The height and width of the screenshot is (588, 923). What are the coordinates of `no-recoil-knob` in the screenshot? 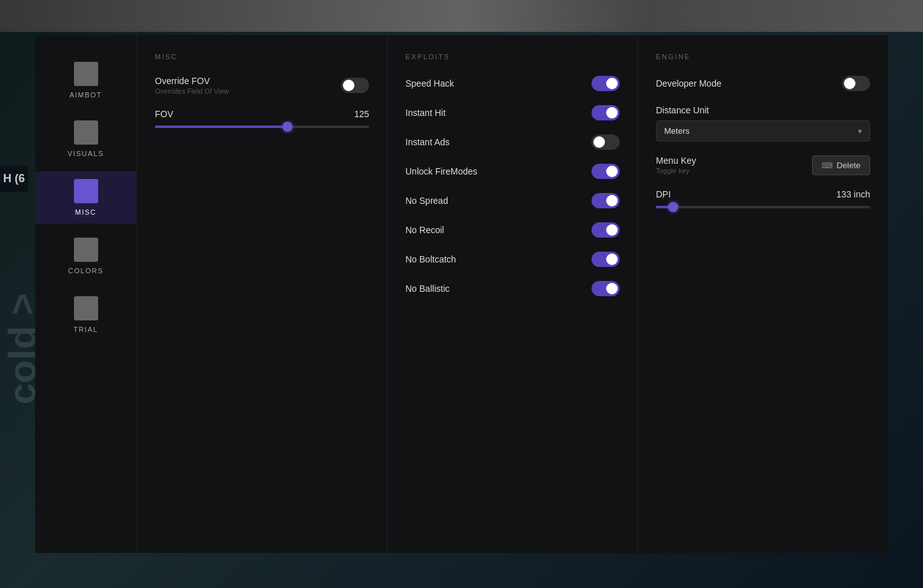 It's located at (612, 230).